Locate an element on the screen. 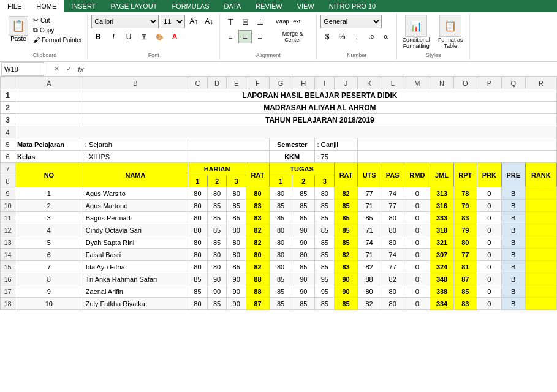 The height and width of the screenshot is (392, 557). col-header-f: F is located at coordinates (257, 83).